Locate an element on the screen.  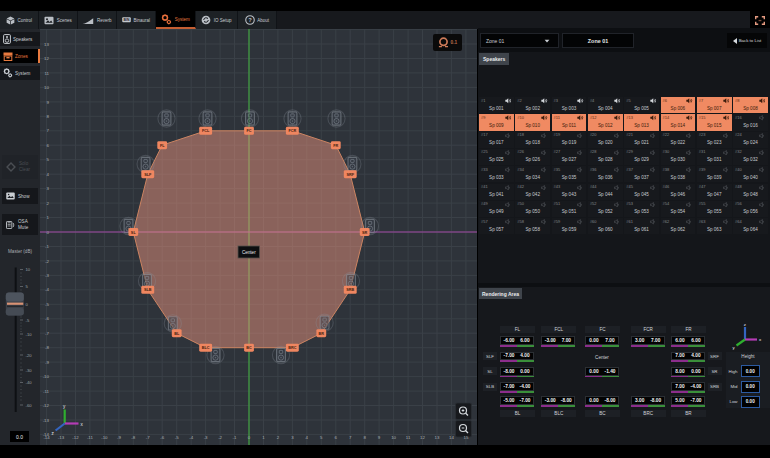
svg-text: BC is located at coordinates (249, 348).